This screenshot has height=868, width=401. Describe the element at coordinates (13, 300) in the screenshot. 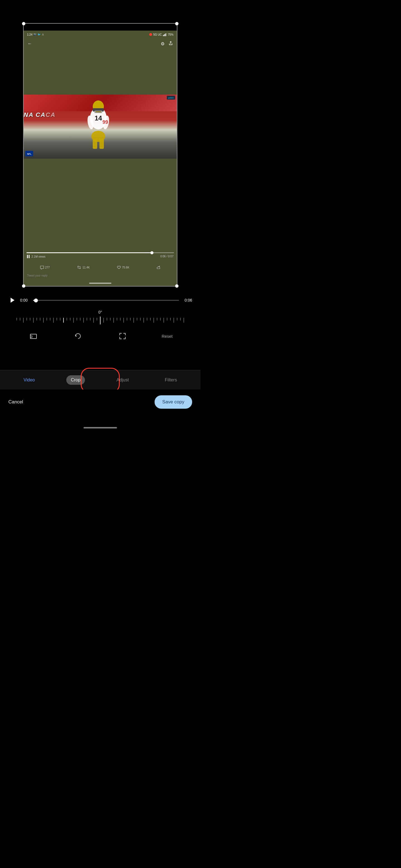

I see `play-button` at that location.